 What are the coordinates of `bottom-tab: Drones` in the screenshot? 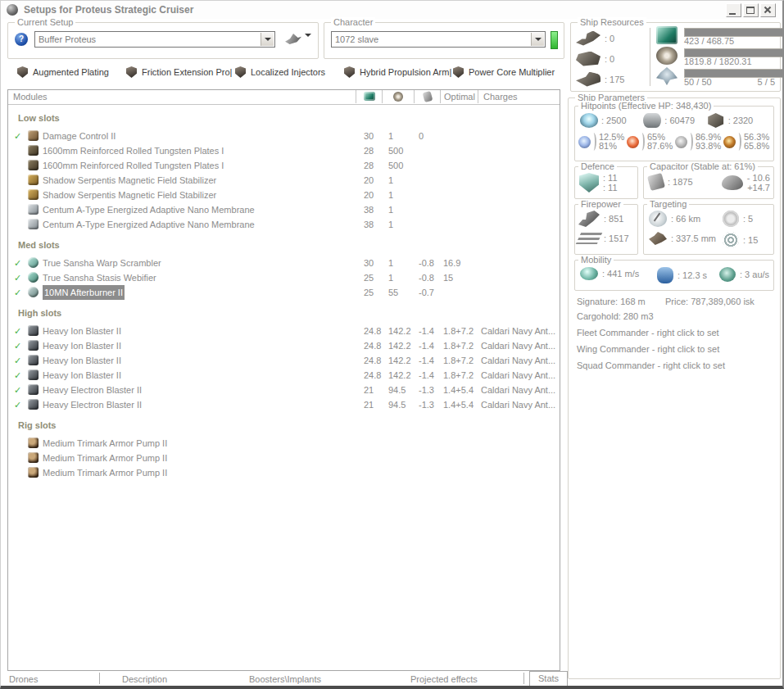 It's located at (23, 679).